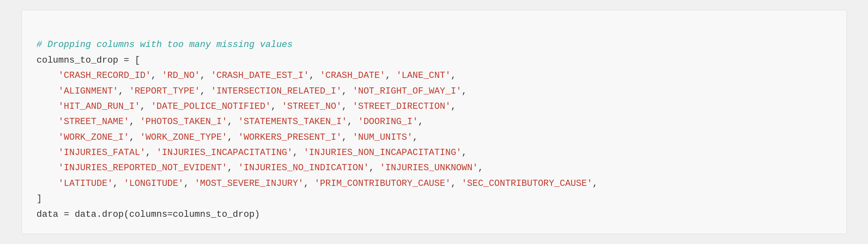  Describe the element at coordinates (85, 184) in the screenshot. I see `string-value: 'LATITUDE'` at that location.